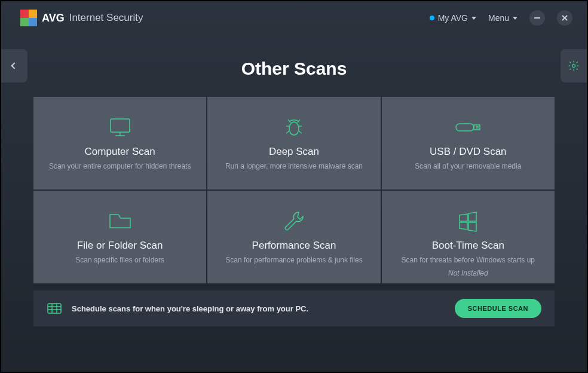  Describe the element at coordinates (120, 152) in the screenshot. I see `tile-title: Computer Scan` at that location.